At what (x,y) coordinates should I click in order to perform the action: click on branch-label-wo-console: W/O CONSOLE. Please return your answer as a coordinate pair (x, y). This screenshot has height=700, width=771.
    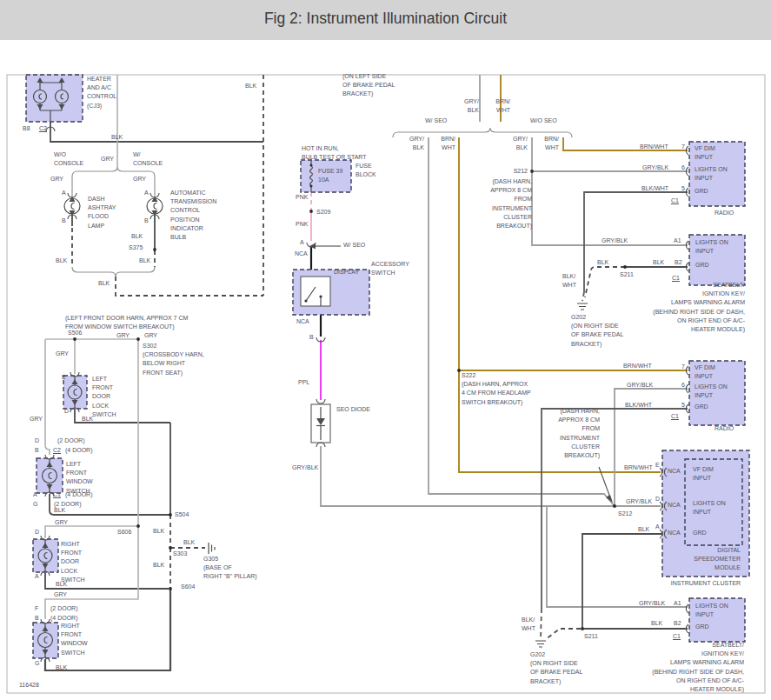
    Looking at the image, I should click on (69, 159).